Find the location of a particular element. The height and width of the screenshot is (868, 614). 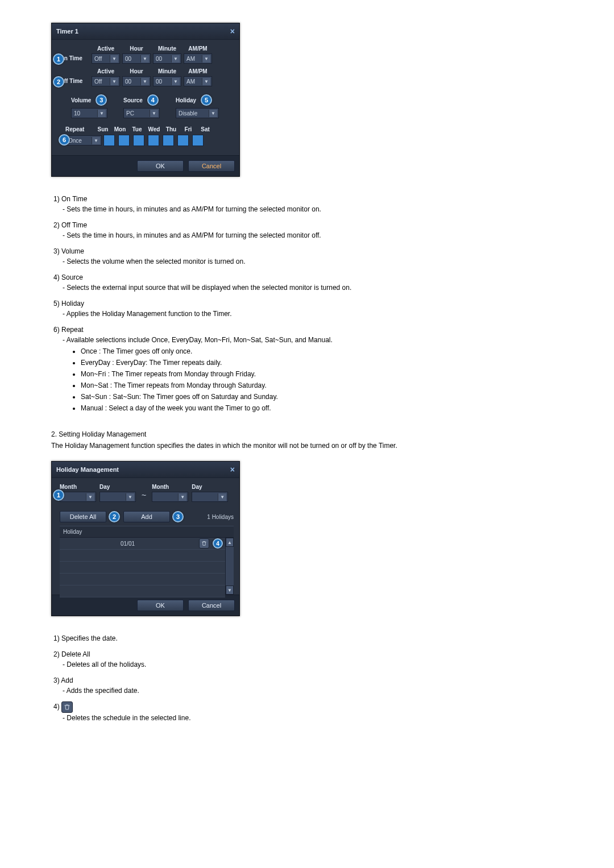

volume-select: 10 ▼ is located at coordinates (89, 113).